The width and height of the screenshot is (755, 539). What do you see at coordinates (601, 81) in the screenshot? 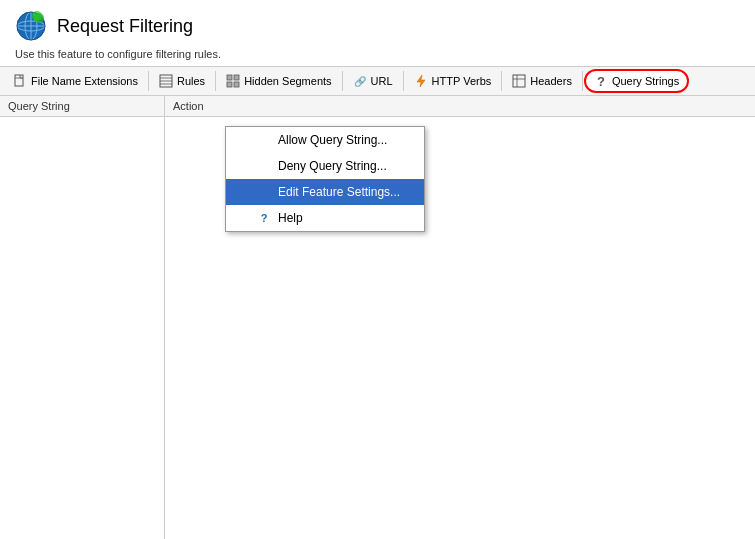
I see `question-icon: ?` at bounding box center [601, 81].